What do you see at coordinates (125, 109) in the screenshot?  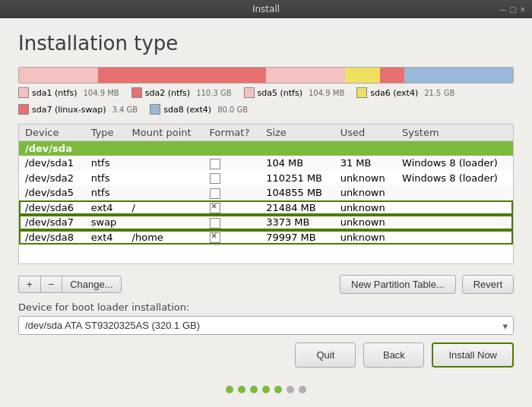 I see `legend-size-sda7: 3.4 GB` at bounding box center [125, 109].